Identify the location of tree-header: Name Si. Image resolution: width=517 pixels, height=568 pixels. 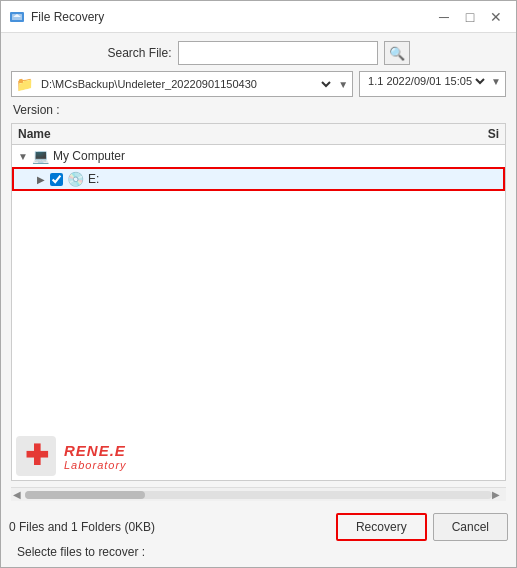
(258, 134).